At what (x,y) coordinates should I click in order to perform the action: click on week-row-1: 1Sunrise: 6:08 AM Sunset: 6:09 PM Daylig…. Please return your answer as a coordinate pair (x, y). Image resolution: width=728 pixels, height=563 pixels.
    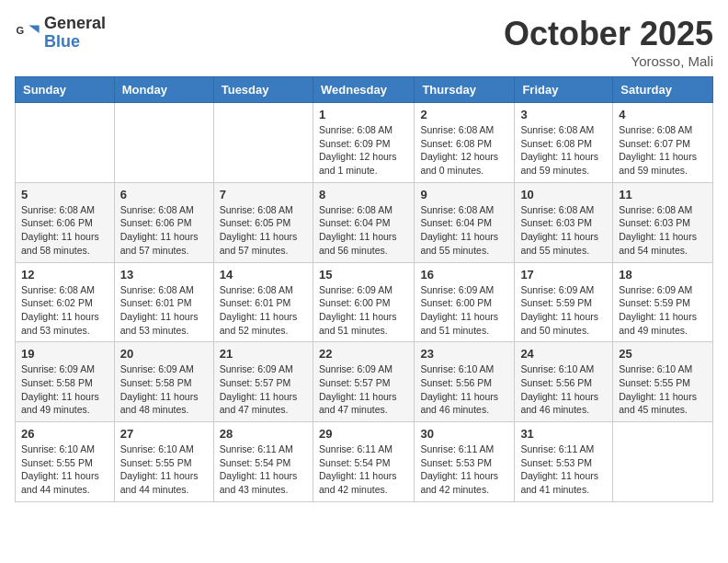
    Looking at the image, I should click on (364, 144).